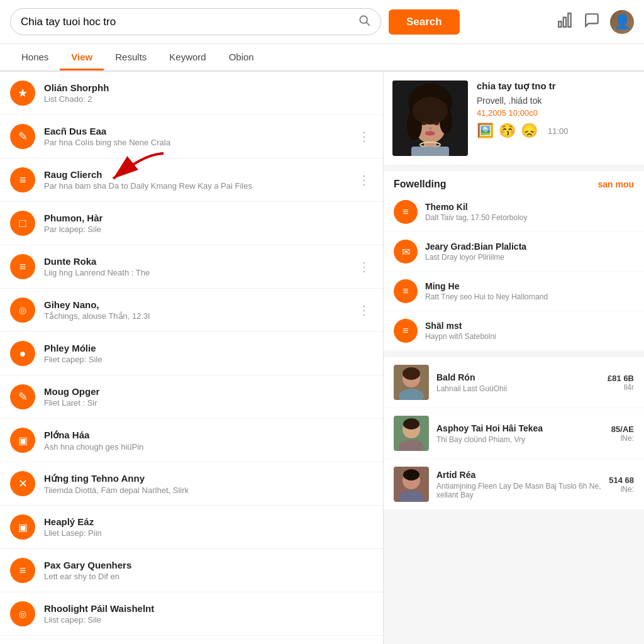 The height and width of the screenshot is (644, 644). Describe the element at coordinates (565, 22) in the screenshot. I see `bar-chart-icon` at that location.